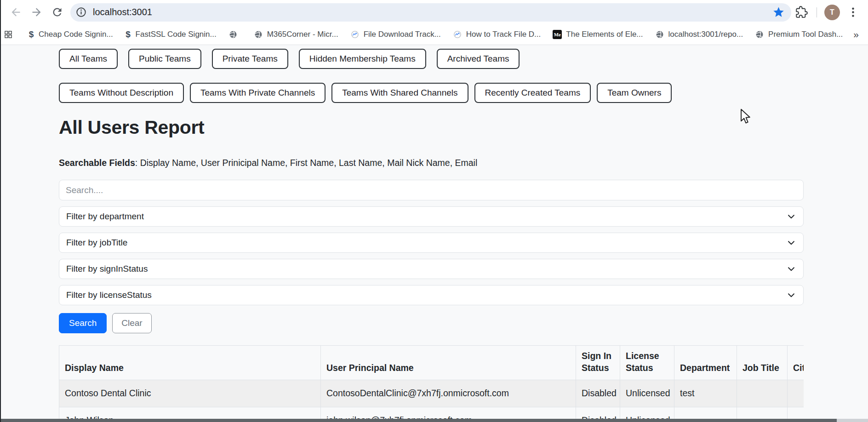  I want to click on bookmark-label: M365Corner - Micr..., so click(303, 34).